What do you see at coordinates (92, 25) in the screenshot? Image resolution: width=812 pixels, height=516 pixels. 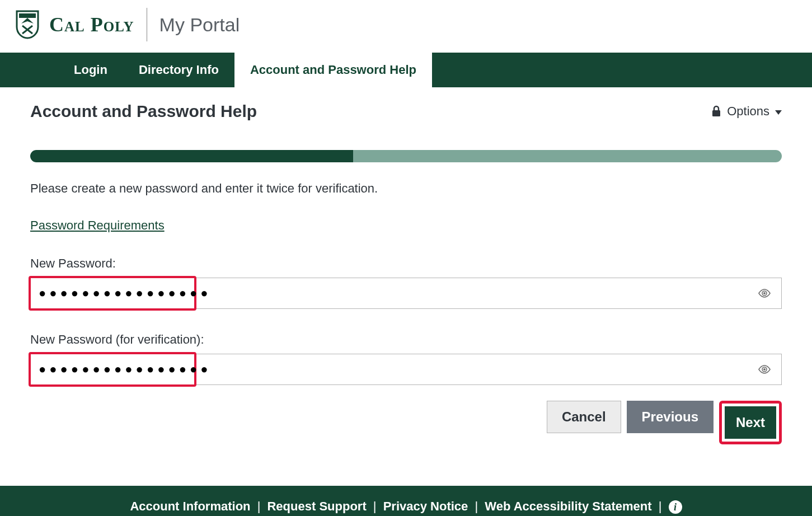 I see `brand-wordmark: Cal Poly` at bounding box center [92, 25].